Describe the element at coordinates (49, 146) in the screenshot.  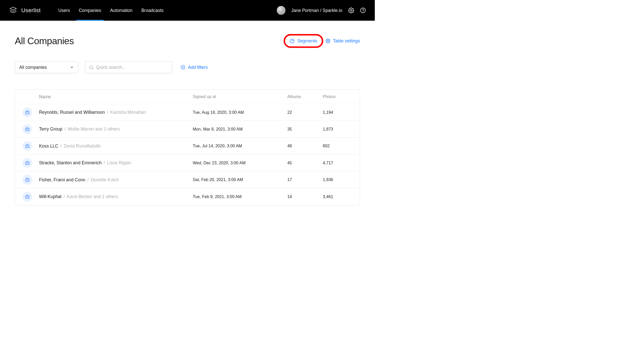
I see `company-name: Koss LLC` at that location.